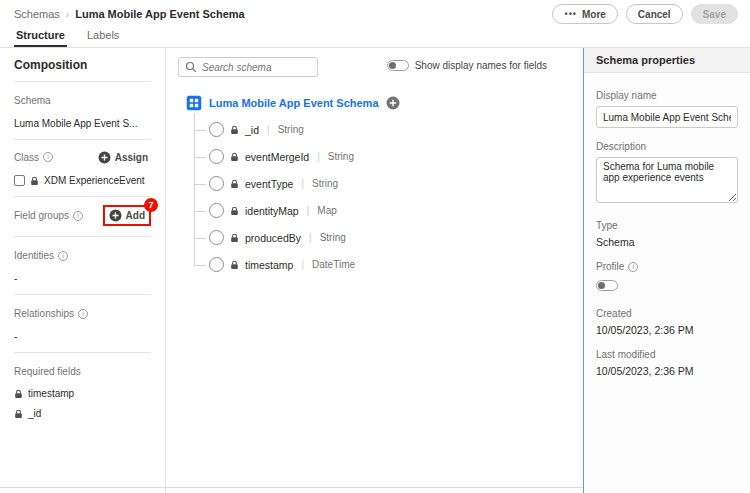 The width and height of the screenshot is (750, 493). Describe the element at coordinates (667, 330) in the screenshot. I see `created-value: 10/05/2023, 2:36 PM` at that location.